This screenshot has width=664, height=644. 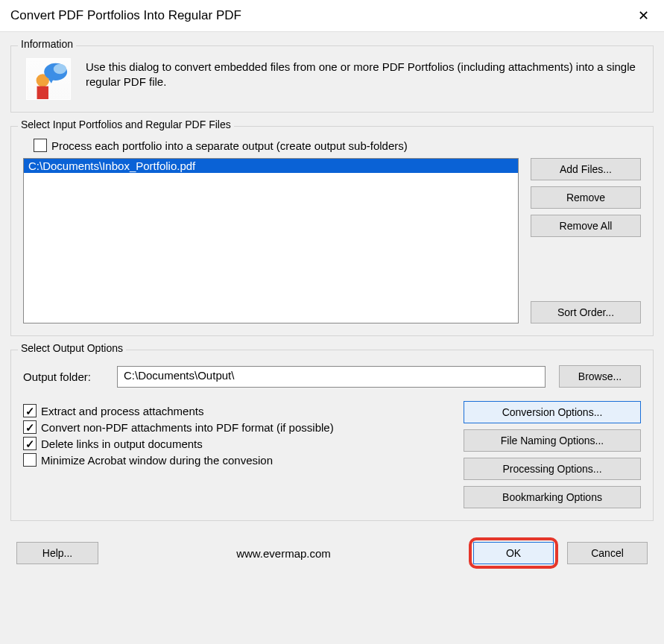 I want to click on remove-button: Remove, so click(x=586, y=198).